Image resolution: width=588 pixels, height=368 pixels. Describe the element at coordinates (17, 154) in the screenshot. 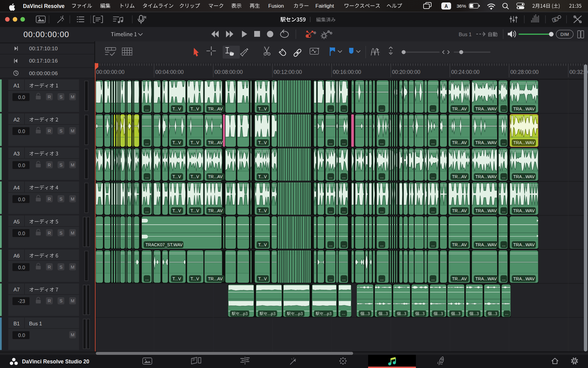

I see `svg-text: A3` at that location.